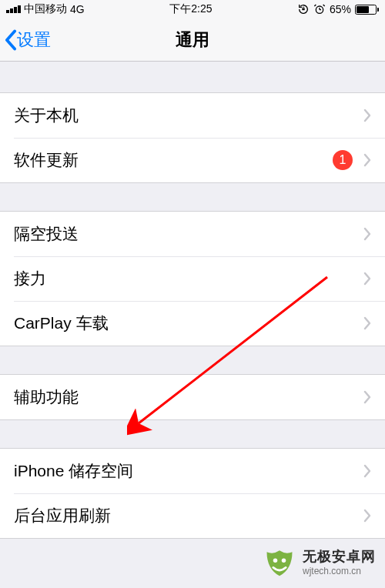 The height and width of the screenshot is (588, 385). What do you see at coordinates (189, 115) in the screenshot?
I see `row-label: 关于本机` at bounding box center [189, 115].